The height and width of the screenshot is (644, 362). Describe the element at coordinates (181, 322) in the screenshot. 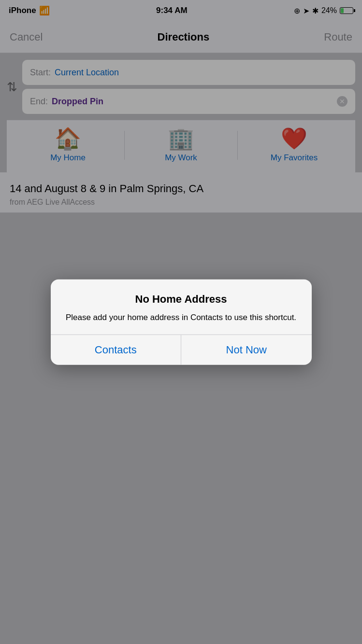

I see `alert-dialog: No Home Address Please add your home add…` at that location.